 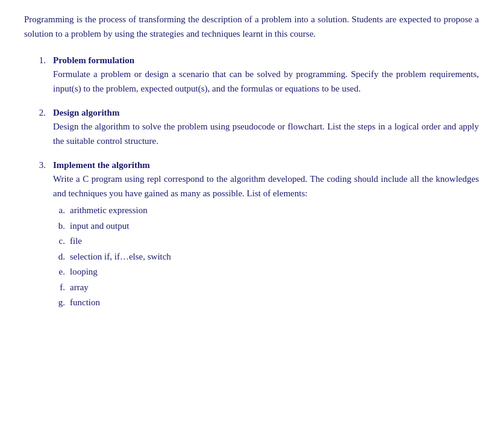 What do you see at coordinates (266, 211) in the screenshot?
I see `sub-item-1: a.arithmetic expression` at bounding box center [266, 211].